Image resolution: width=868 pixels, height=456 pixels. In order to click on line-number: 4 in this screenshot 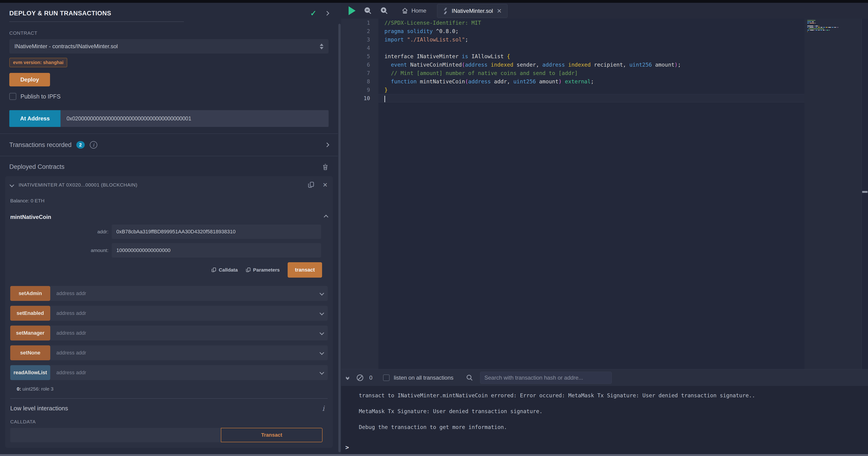, I will do `click(360, 48)`.